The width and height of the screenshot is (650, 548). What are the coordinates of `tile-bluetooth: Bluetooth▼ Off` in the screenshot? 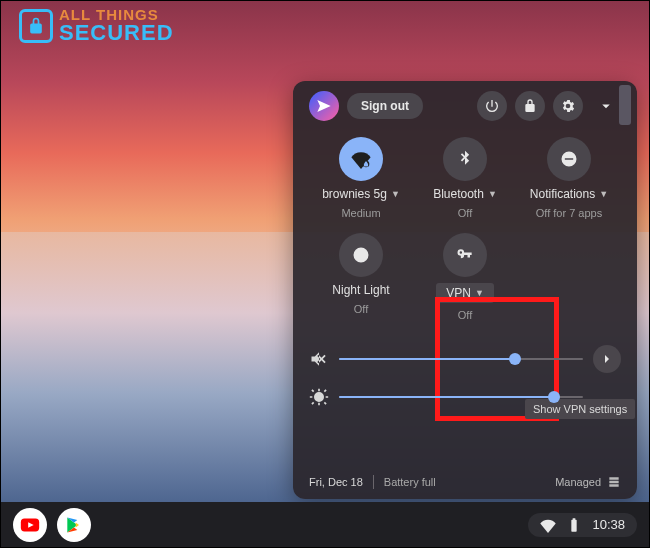 It's located at (465, 178).